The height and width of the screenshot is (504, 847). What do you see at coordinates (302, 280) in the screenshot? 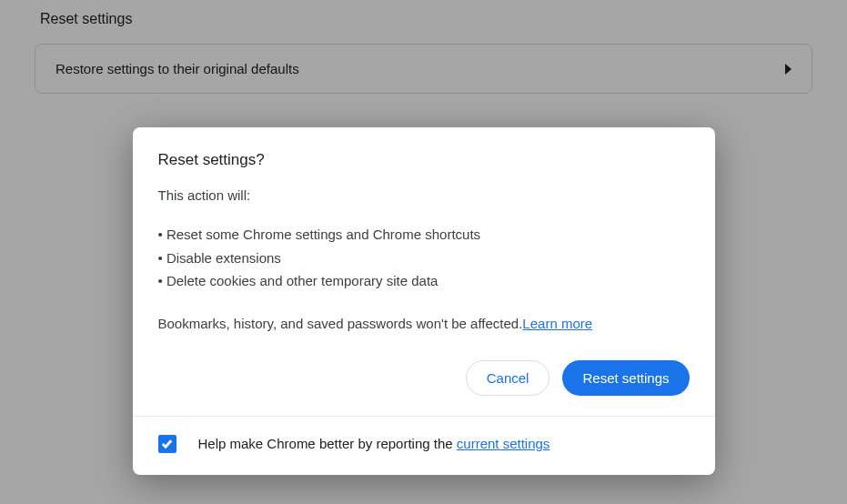
I see `dialog-bullet-text: Delete cookies and other temporary site …` at bounding box center [302, 280].